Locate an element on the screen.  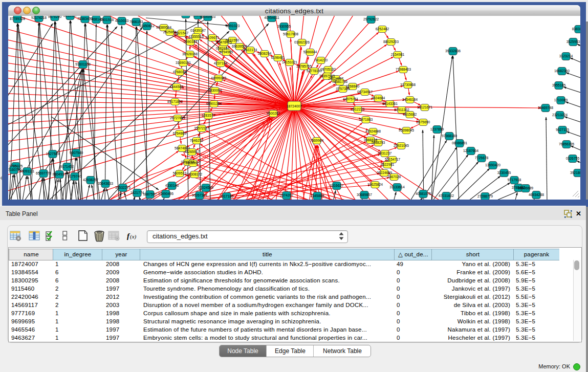
svg-text: 69091111 is located at coordinates (28, 171).